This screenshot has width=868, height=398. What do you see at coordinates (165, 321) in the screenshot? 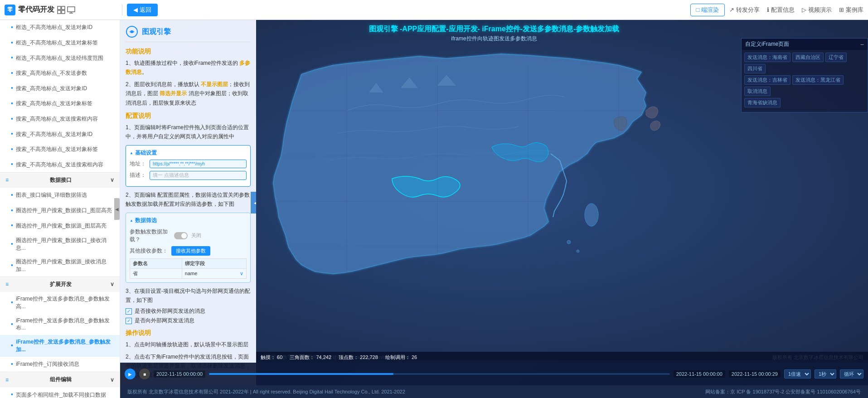
I see `send-label: 是否向外部网页发送消息` at bounding box center [165, 321].